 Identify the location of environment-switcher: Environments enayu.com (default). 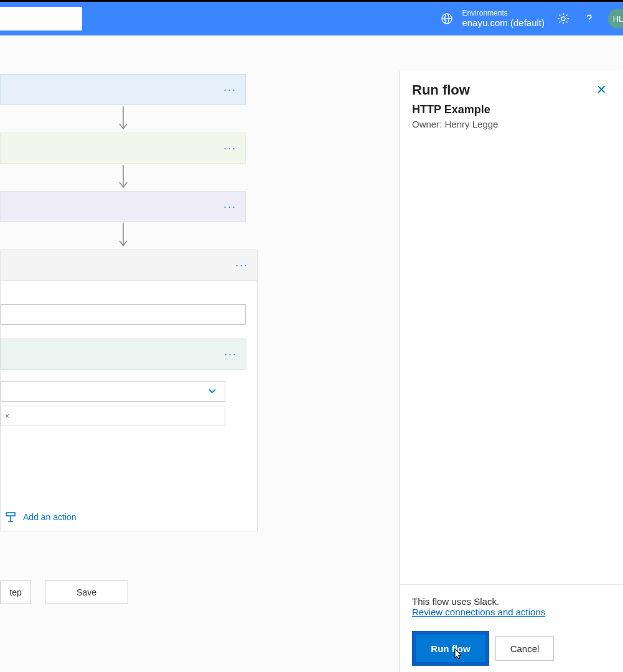
(492, 19).